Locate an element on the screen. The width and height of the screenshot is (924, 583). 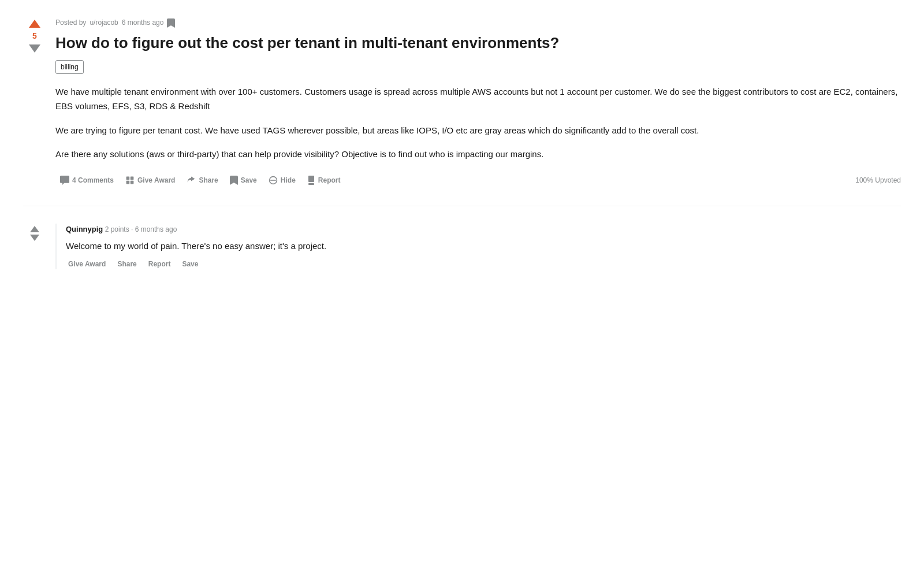
comment-points: 2 points is located at coordinates (117, 229).